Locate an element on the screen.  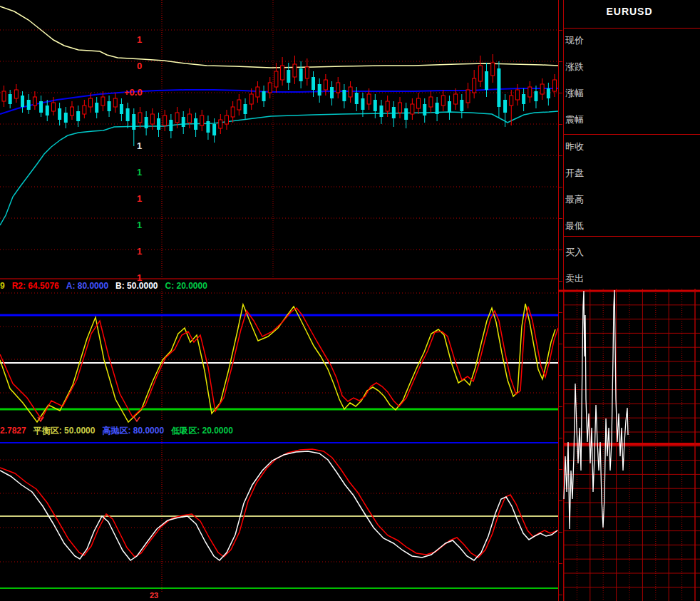
series-main is located at coordinates (279, 506).